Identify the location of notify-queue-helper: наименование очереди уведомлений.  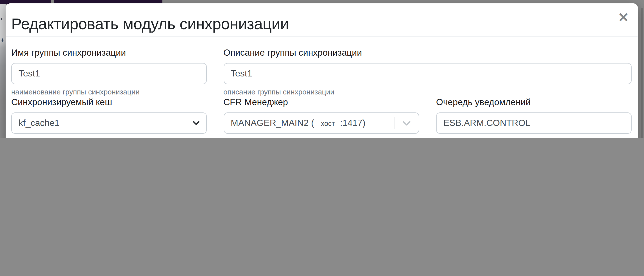
(534, 138).